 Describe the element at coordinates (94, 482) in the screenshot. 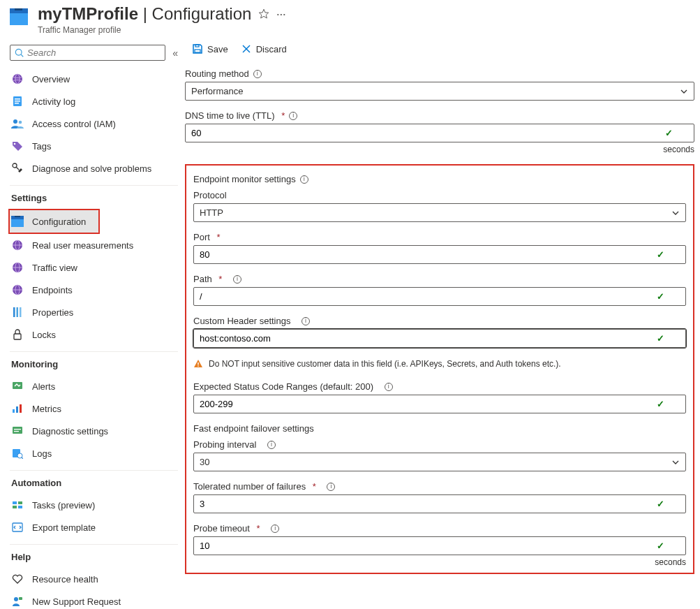

I see `sidebar-group-automation: Automation` at that location.